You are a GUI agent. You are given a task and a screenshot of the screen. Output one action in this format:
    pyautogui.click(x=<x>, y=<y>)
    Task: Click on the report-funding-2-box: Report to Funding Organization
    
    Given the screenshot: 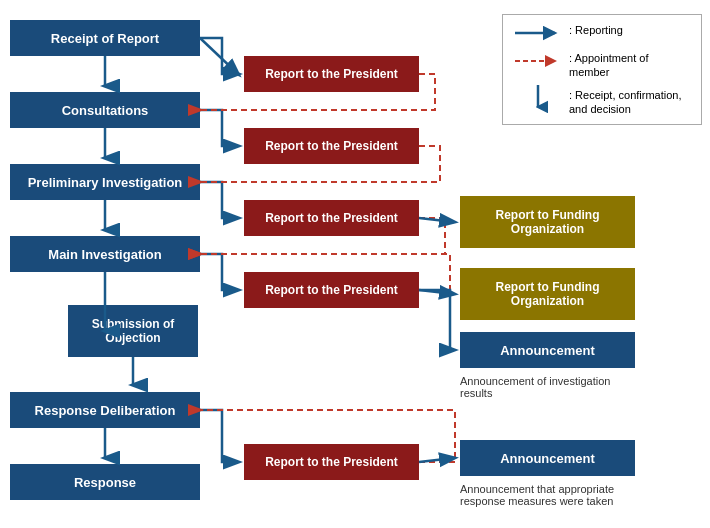 What is the action you would take?
    pyautogui.click(x=548, y=294)
    